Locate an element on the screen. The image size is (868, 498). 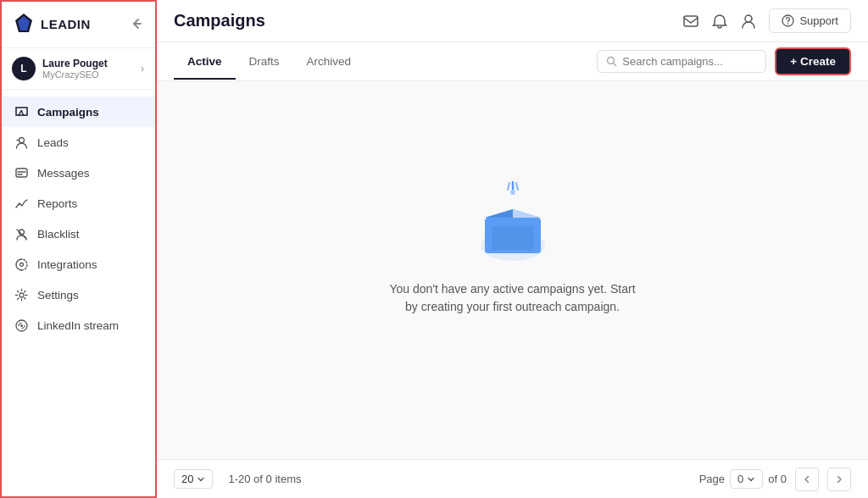
reports-icon is located at coordinates (21, 203).